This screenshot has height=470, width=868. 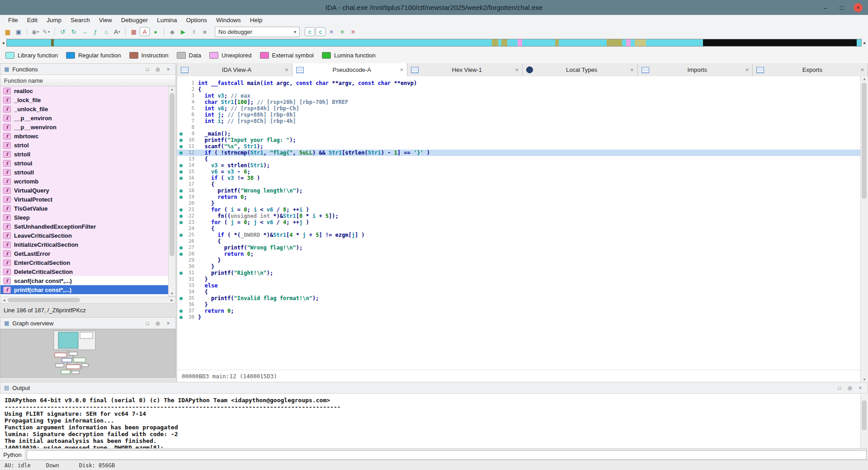 I want to click on define-data-icon: ▦, so click(x=134, y=32).